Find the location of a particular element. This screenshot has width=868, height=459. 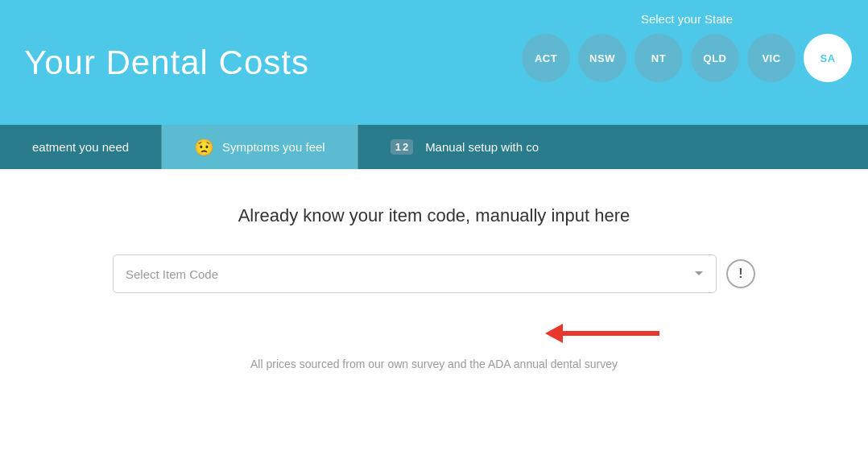

symptoms-icon: 😟 is located at coordinates (205, 147).